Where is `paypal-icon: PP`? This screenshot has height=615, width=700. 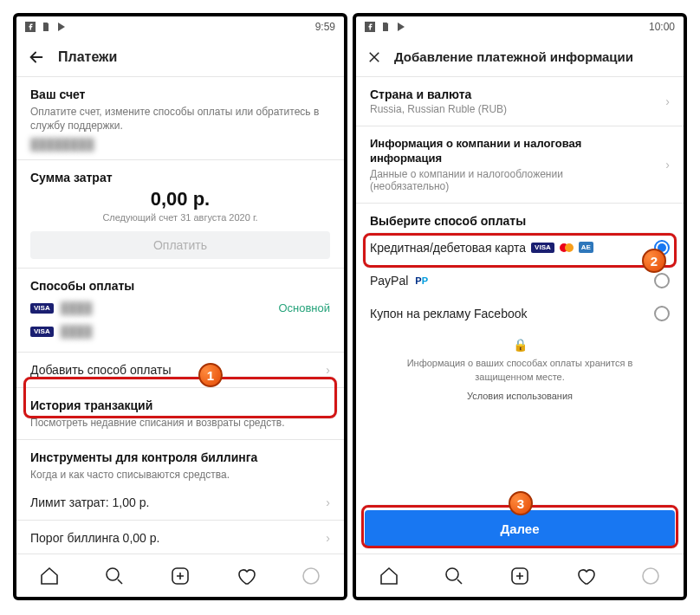
paypal-icon: PP is located at coordinates (421, 281).